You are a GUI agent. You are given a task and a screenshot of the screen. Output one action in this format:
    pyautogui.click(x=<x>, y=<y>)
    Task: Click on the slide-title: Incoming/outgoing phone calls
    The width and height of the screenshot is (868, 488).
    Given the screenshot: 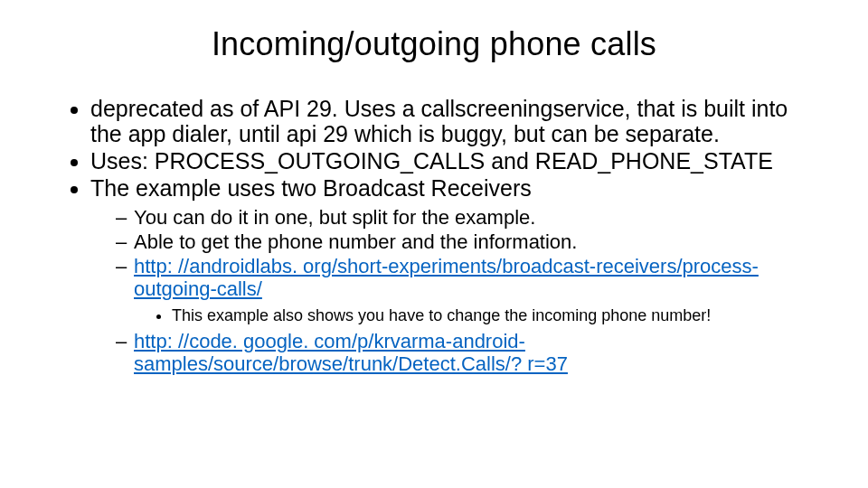 What is the action you would take?
    pyautogui.click(x=434, y=44)
    